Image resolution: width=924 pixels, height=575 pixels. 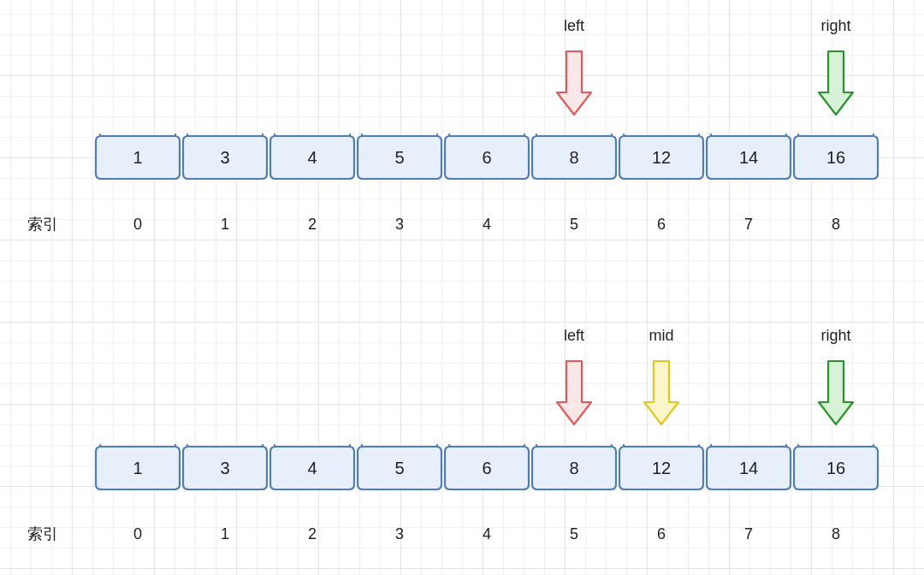 I want to click on row1-cell-5-value: 8, so click(x=573, y=157).